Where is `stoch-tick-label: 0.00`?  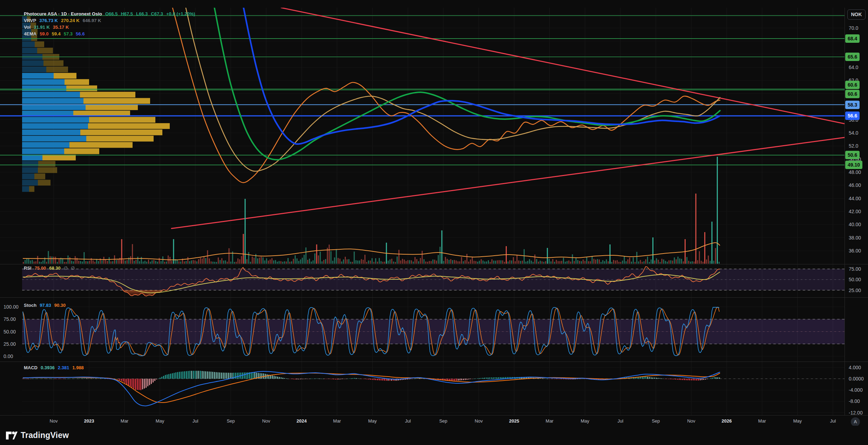
stoch-tick-label: 0.00 is located at coordinates (8, 356).